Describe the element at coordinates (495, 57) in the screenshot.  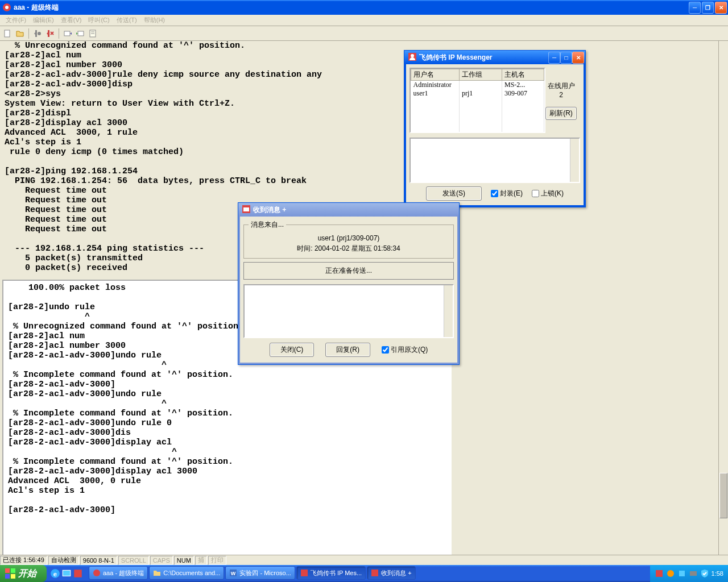
I see `ipmsg-titlebar: 飞鸽传书 IP Messenger ─ □ ✕` at that location.